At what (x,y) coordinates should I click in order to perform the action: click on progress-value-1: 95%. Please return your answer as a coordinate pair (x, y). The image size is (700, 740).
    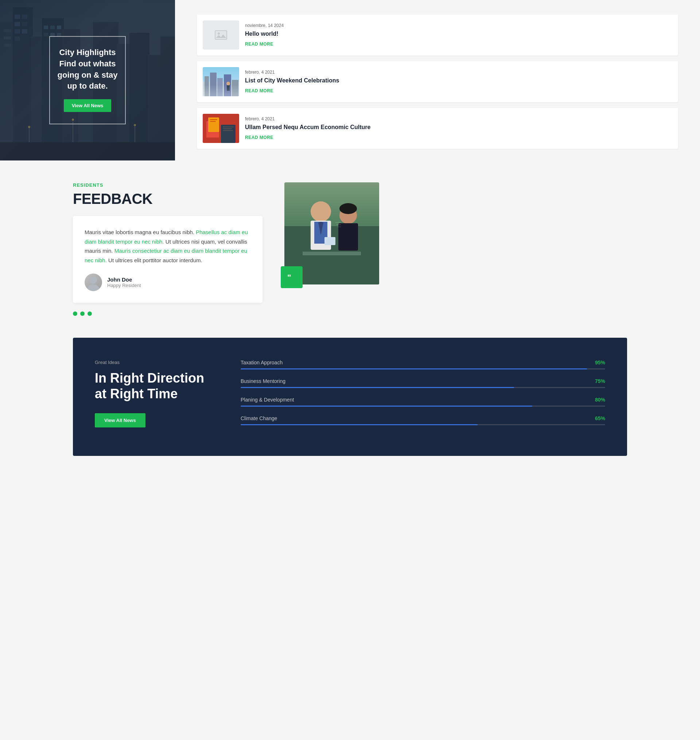
    Looking at the image, I should click on (600, 363).